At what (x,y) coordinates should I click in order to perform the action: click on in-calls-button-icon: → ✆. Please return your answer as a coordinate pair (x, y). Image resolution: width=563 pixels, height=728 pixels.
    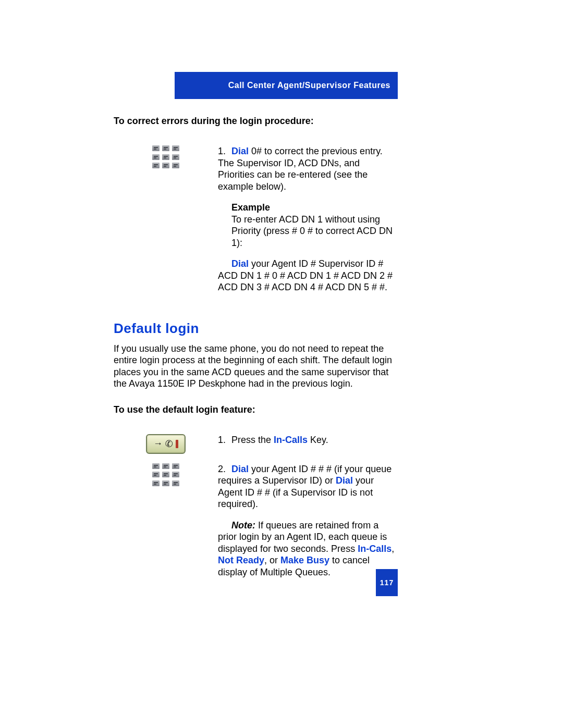
    Looking at the image, I should click on (166, 444).